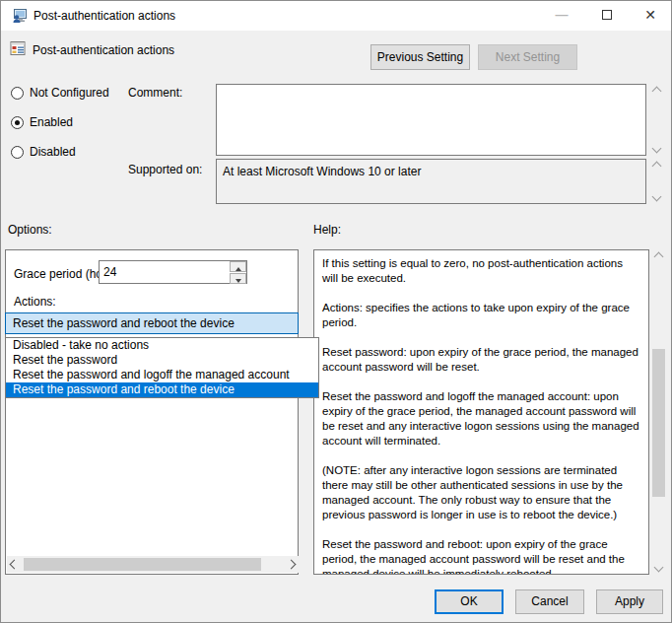 The height and width of the screenshot is (623, 672). I want to click on radio-label: Disabled, so click(53, 152).